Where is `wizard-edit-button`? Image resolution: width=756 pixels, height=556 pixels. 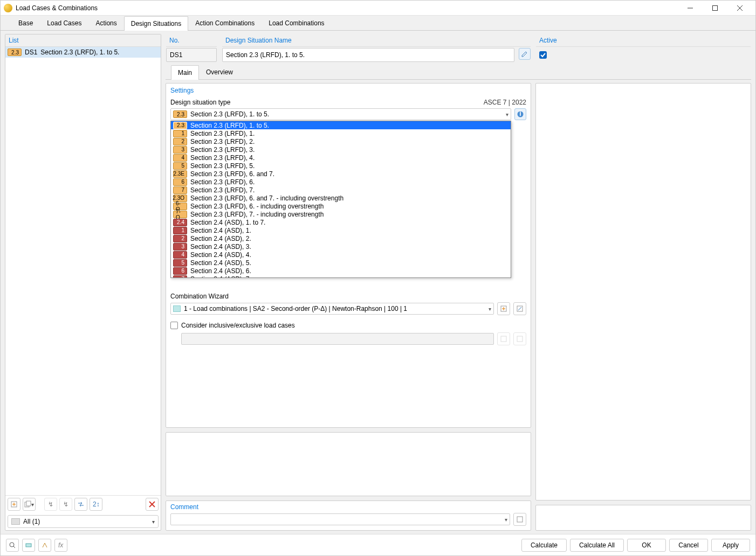
wizard-edit-button is located at coordinates (520, 309).